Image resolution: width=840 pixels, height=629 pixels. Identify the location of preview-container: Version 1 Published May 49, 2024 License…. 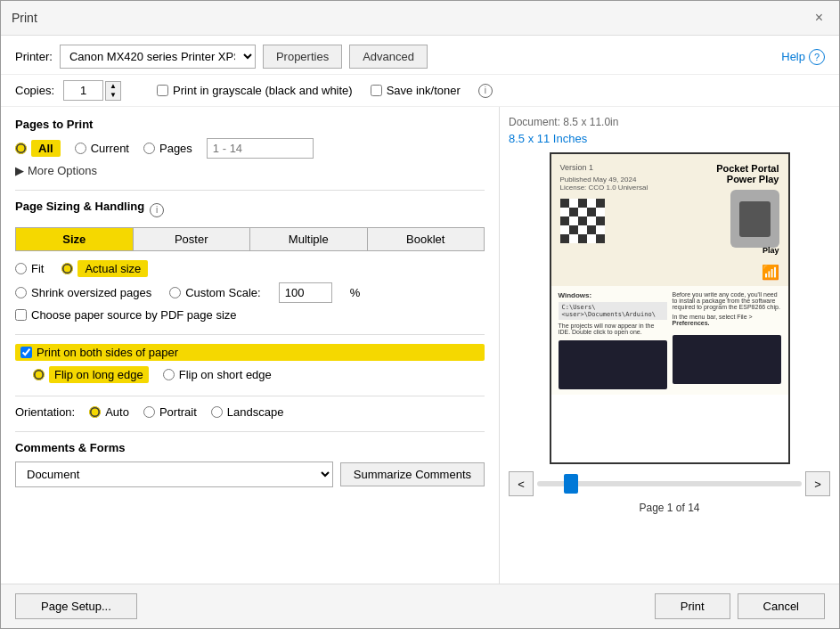
(670, 308).